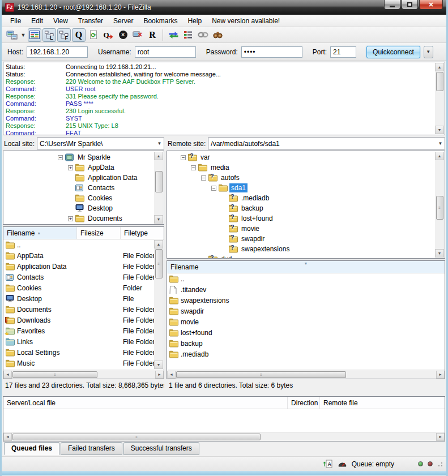 The image size is (448, 476). What do you see at coordinates (84, 352) in the screenshot?
I see `local-file-row-local-settings: Local SettingsFile Folder` at bounding box center [84, 352].